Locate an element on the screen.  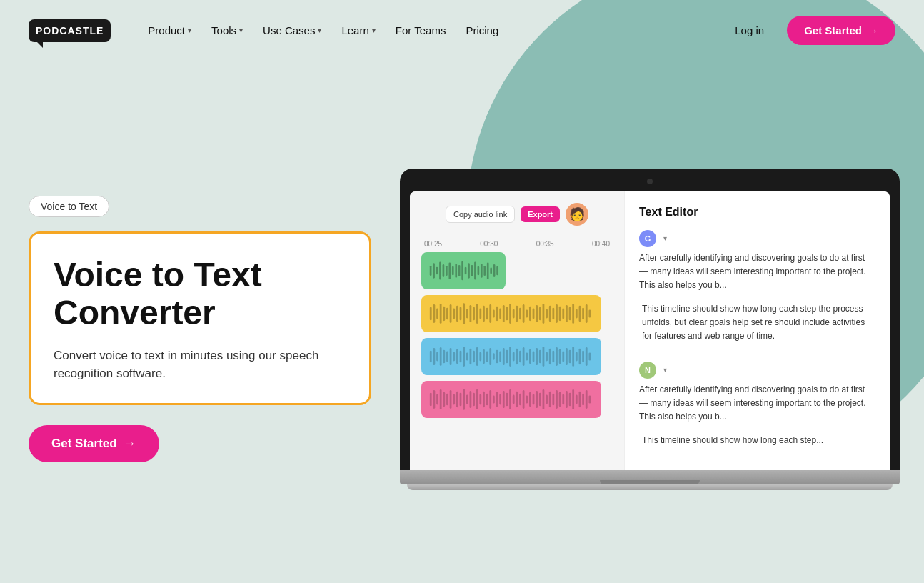
text-editor-title: Text Editor is located at coordinates (757, 212).